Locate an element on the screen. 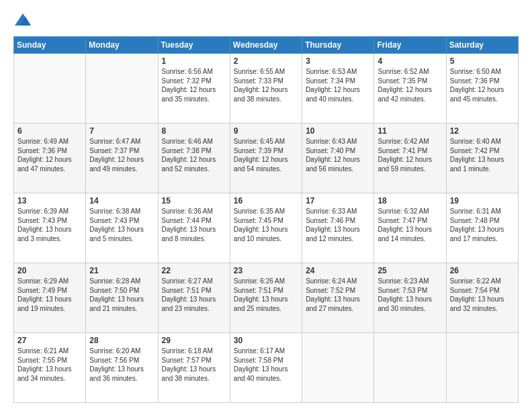 The height and width of the screenshot is (411, 532). calendar-day-cell: 13Sunrise: 6:39 AMSunset: 7:43 PMDayligh… is located at coordinates (50, 228).